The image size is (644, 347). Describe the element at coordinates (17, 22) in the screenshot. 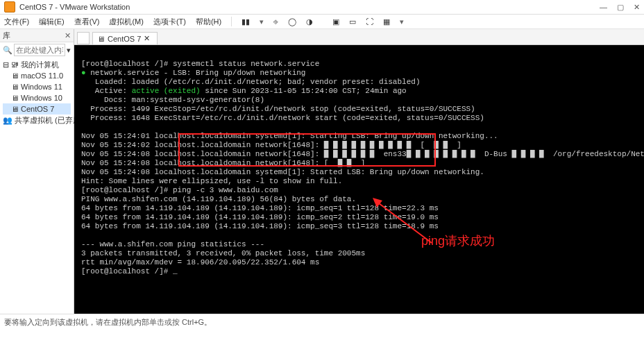

I see `menu-file: 文件(F)` at that location.